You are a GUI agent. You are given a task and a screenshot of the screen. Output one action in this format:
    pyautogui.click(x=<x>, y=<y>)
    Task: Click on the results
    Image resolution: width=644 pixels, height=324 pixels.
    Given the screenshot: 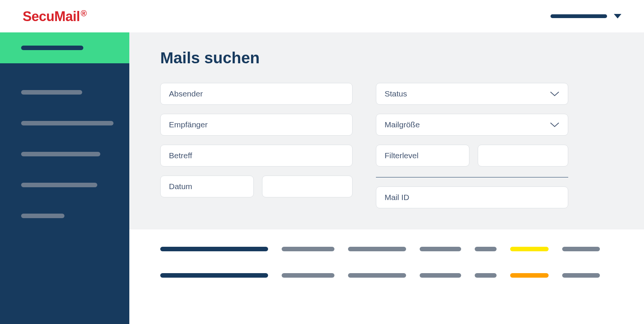 What is the action you would take?
    pyautogui.click(x=387, y=254)
    